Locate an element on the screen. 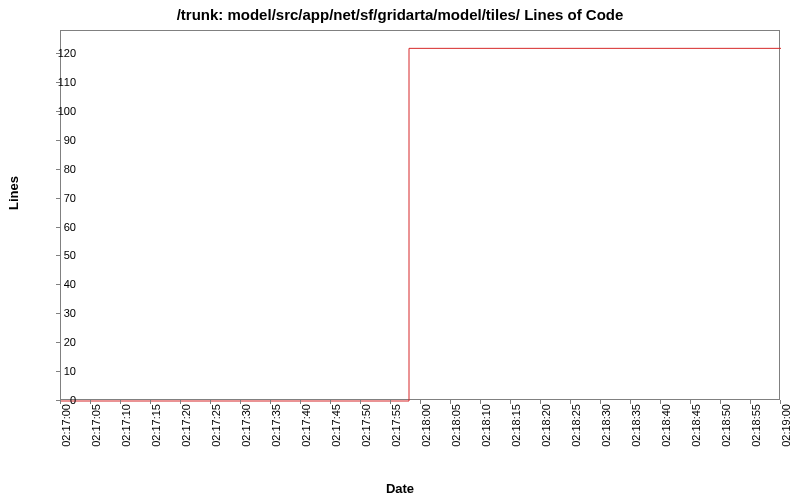 The width and height of the screenshot is (800, 500). y-tick-label: 20 is located at coordinates (61, 342).